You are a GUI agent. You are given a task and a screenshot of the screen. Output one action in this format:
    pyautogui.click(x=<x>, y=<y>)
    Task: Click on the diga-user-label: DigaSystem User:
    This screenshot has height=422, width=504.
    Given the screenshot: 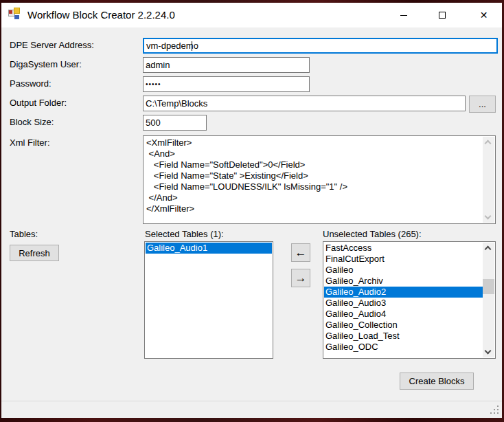 What is the action you would take?
    pyautogui.click(x=45, y=65)
    